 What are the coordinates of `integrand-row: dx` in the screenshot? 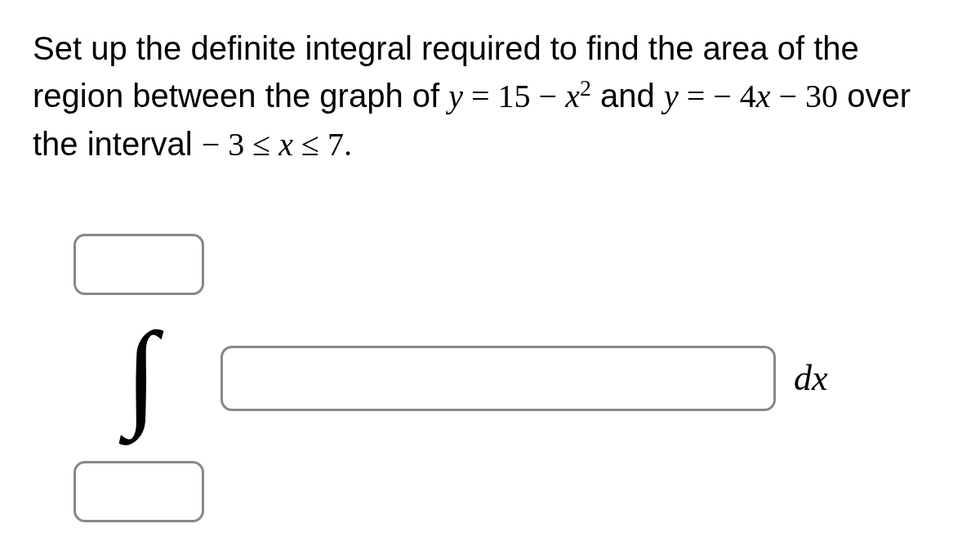 It's located at (524, 378).